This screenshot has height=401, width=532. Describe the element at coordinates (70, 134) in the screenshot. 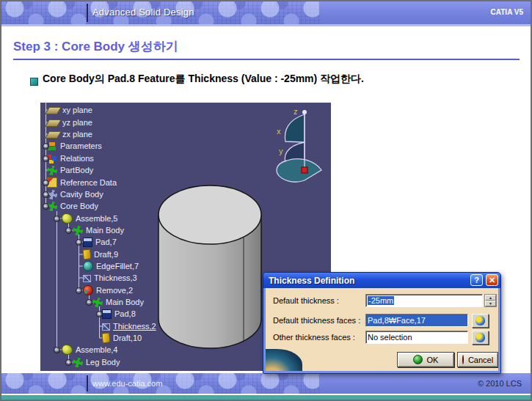

I see `tree-item-zx-plane: zx plane` at that location.